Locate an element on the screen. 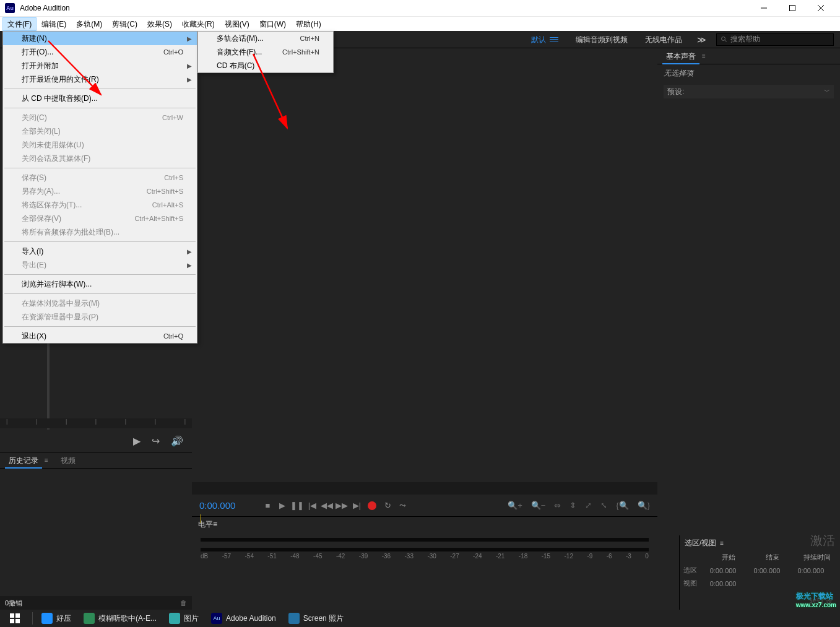  menu-item-close: 关闭(C)Ctrl+W is located at coordinates (100, 118).